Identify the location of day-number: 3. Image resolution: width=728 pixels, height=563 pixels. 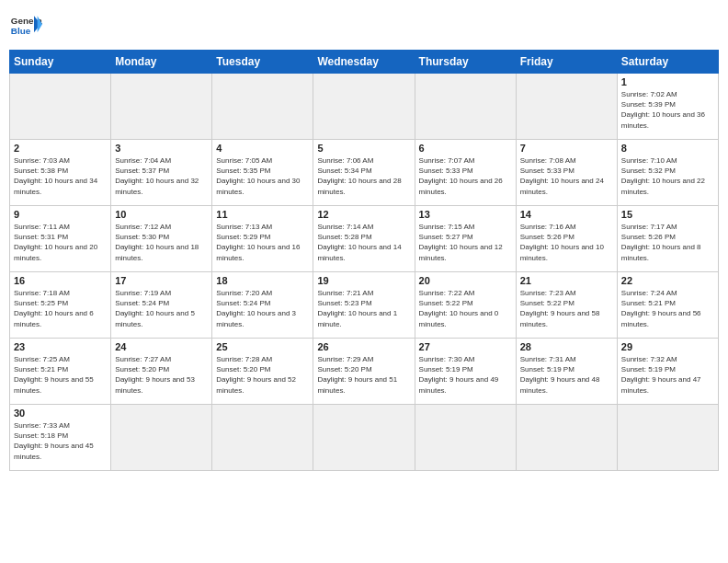
(162, 148).